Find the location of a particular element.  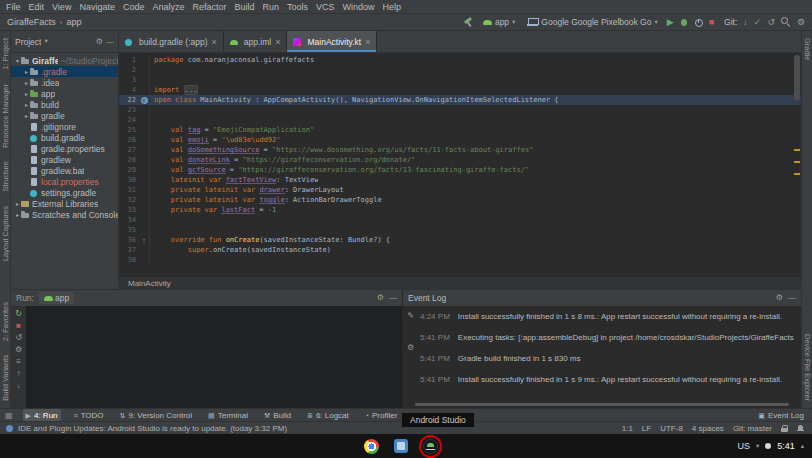

run-config-select: app ▾ is located at coordinates (499, 22).